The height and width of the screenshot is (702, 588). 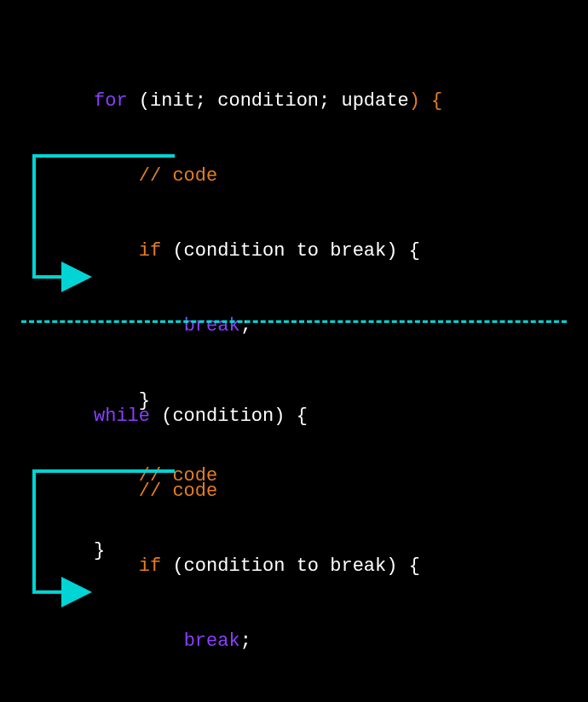 What do you see at coordinates (257, 567) in the screenshot?
I see `while-line-3: if (condition to break) {` at bounding box center [257, 567].